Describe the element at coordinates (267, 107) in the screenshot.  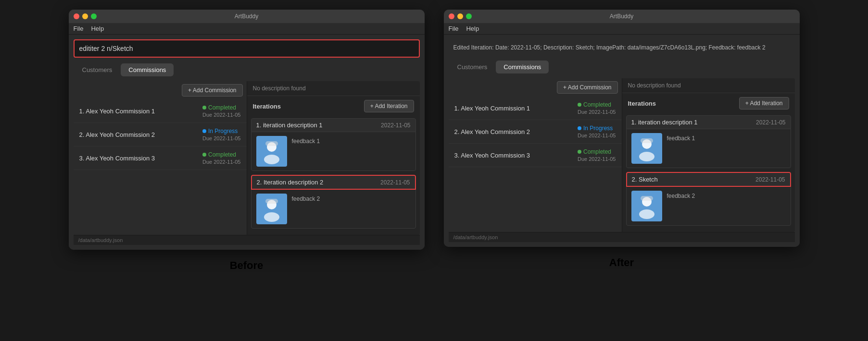
I see `before-iterations-label: Iterations` at that location.